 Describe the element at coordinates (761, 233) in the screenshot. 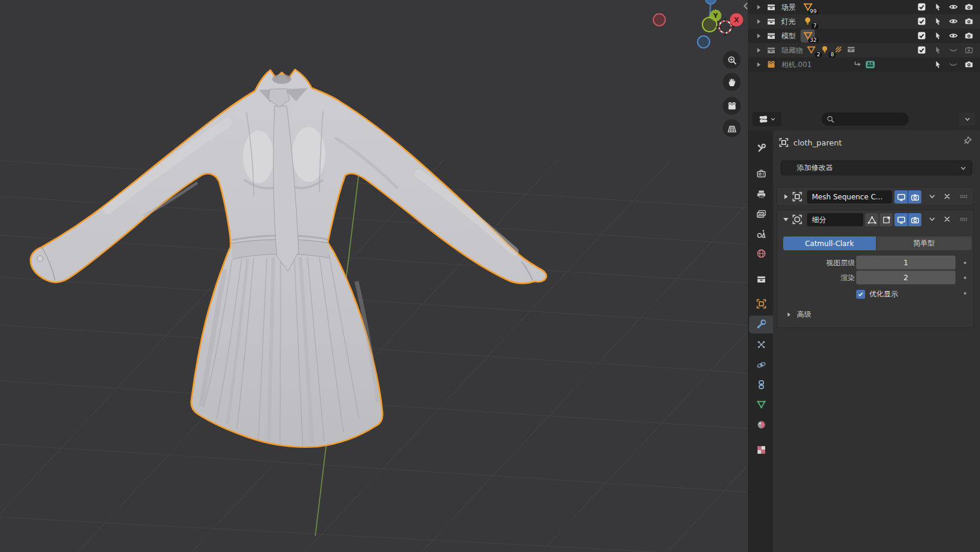

I see `scene-icon` at that location.